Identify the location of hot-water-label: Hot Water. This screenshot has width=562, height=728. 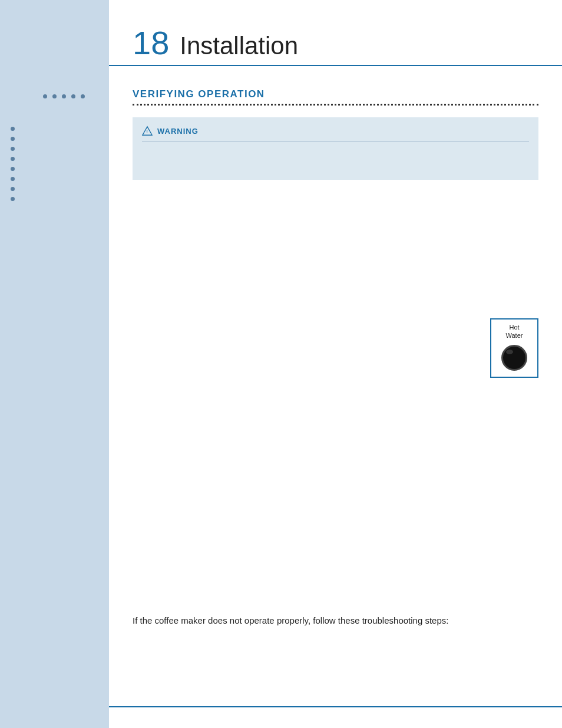
(514, 331).